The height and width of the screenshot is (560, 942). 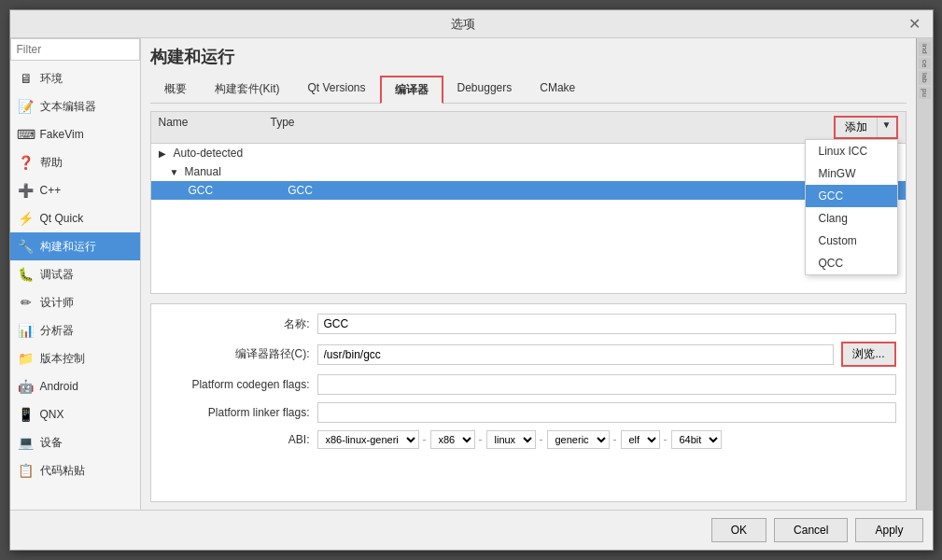 I want to click on tab-bar: 概要 构建套件(Kit) Qt Versions 编译器 Debuggers C…, so click(x=528, y=90).